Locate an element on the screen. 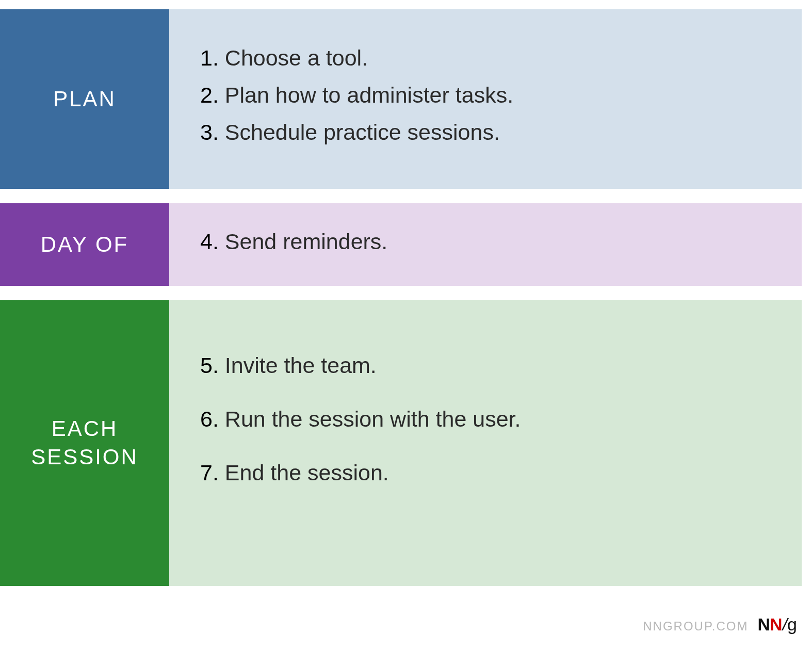 The width and height of the screenshot is (812, 649). list-item: 5. Invite the team. is located at coordinates (485, 366).